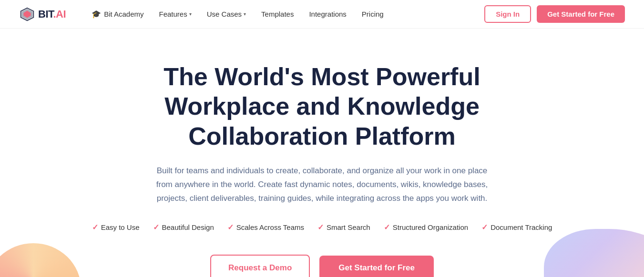 The image size is (644, 277). Describe the element at coordinates (277, 14) in the screenshot. I see `nav-templates: Templates` at that location.